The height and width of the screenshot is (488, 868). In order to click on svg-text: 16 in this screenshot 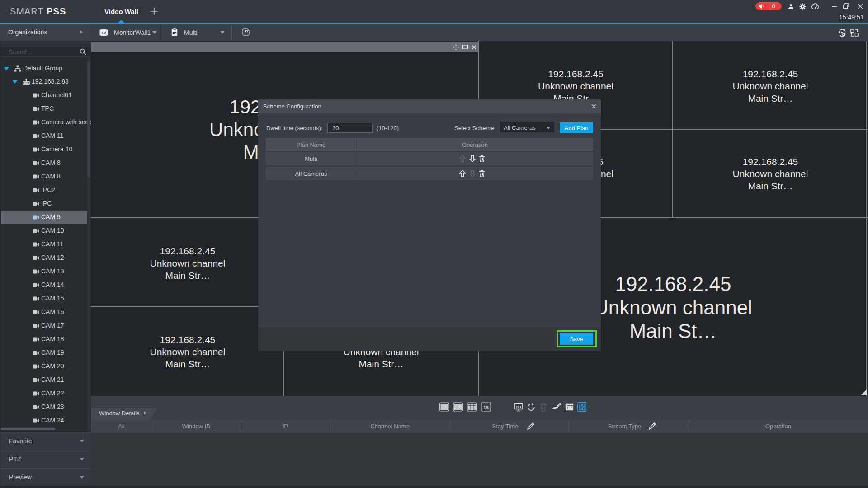, I will do `click(486, 408)`.